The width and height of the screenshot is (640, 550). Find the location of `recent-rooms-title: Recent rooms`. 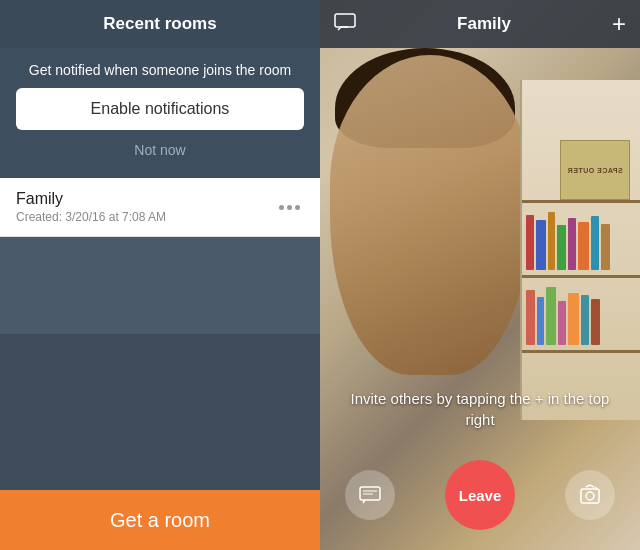

recent-rooms-title: Recent rooms is located at coordinates (160, 24).